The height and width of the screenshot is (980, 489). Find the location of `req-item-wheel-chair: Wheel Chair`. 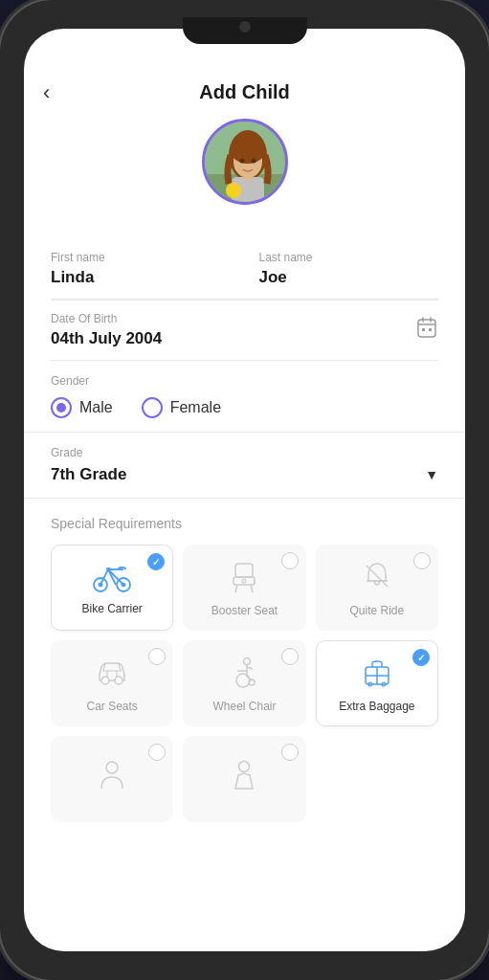

req-item-wheel-chair: Wheel Chair is located at coordinates (244, 683).